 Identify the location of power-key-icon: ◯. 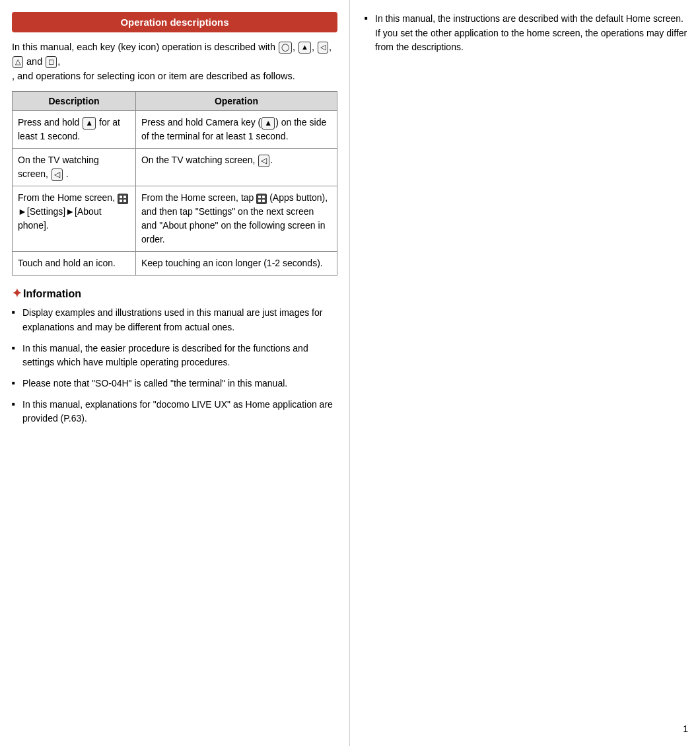
(285, 48).